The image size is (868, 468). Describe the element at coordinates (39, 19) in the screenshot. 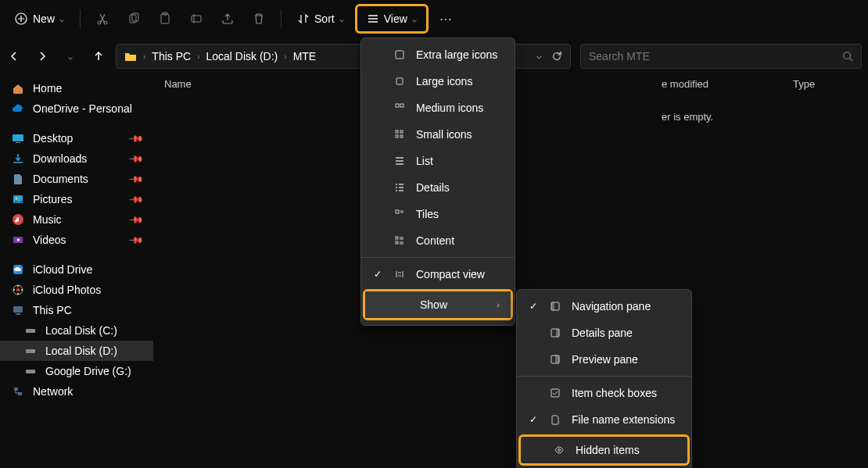

I see `new-button: New ⌵` at that location.